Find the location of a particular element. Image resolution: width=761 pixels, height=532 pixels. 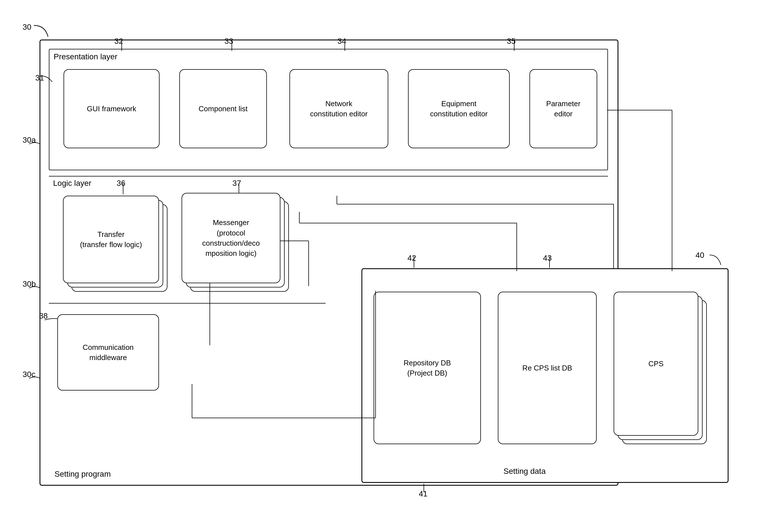

vertical-connector is located at coordinates (238, 314).